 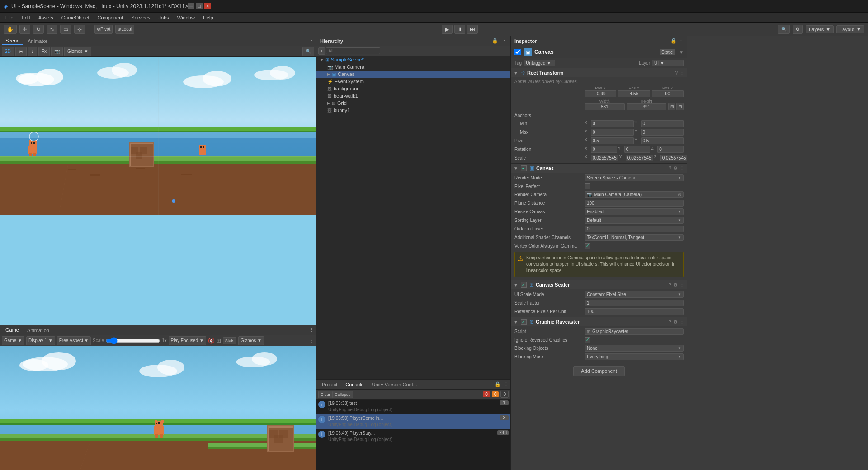 What do you see at coordinates (670, 285) in the screenshot?
I see `scaler-help-btn: ?` at bounding box center [670, 285].